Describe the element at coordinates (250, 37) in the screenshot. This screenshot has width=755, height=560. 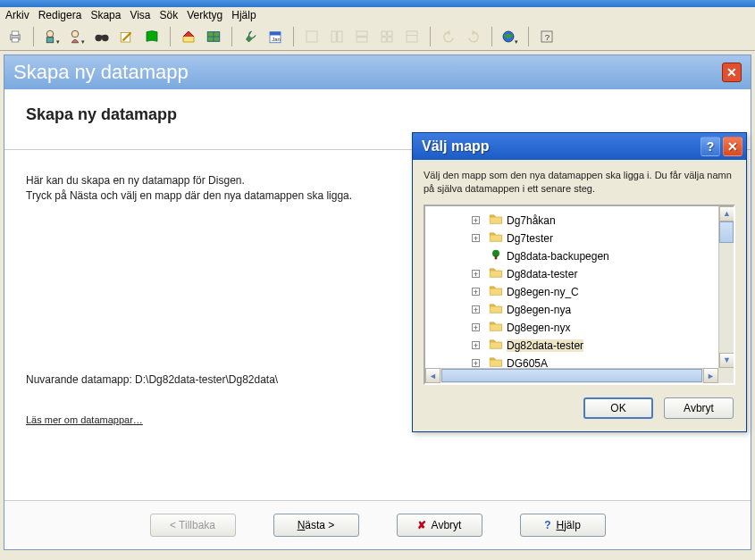
I see `wrench-icon` at that location.